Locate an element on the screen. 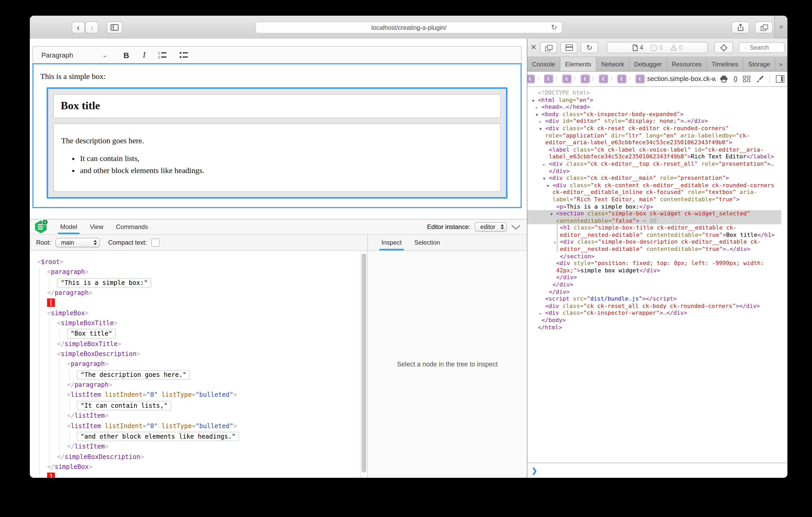 Image resolution: width=812 pixels, height=517 pixels. search-input is located at coordinates (765, 48).